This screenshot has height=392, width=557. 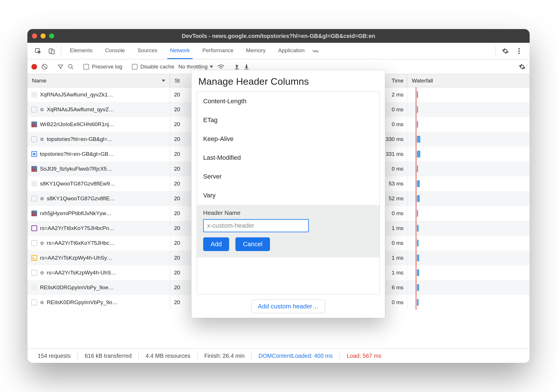 What do you see at coordinates (82, 273) in the screenshot?
I see `request-name: rs=AA2YrTsKzpWy4h-UhS…` at bounding box center [82, 273].